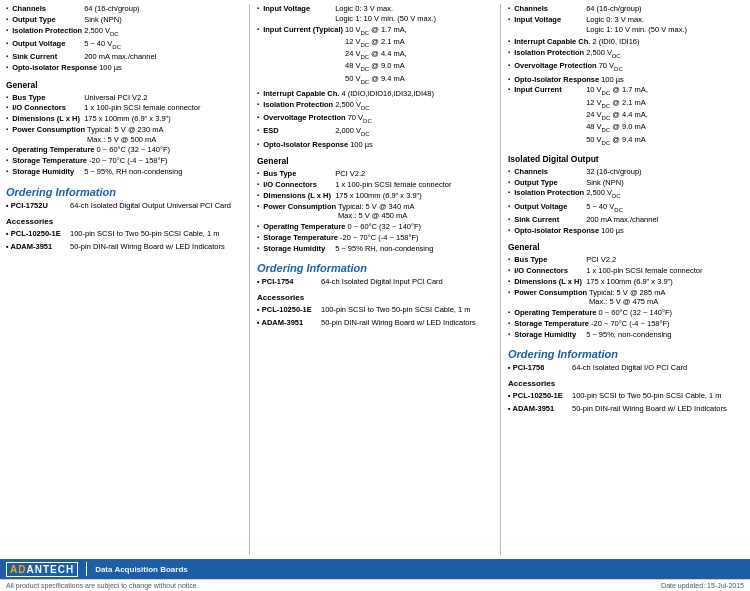 This screenshot has width=750, height=591. I want to click on ordering-item-col1: ▪ PCI-1752U 64-ch Isolated Digital Outpu…, so click(124, 206).